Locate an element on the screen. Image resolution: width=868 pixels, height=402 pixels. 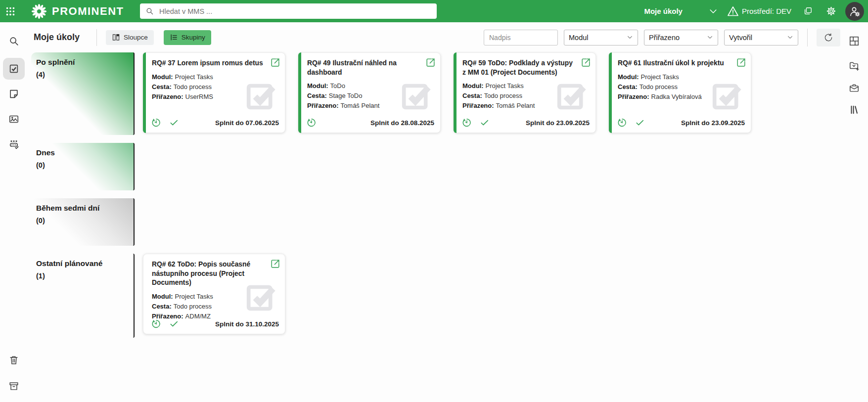
user-settings-avatar is located at coordinates (855, 11).